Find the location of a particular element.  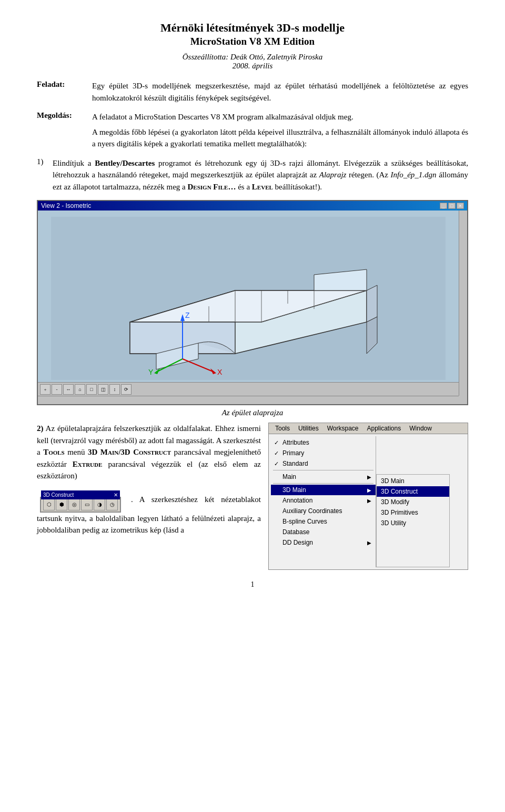

mini-toolbar: 3D Construct ✕ ⬡ ⬢ ◎ ▭ ◑ ◷ is located at coordinates (80, 505).